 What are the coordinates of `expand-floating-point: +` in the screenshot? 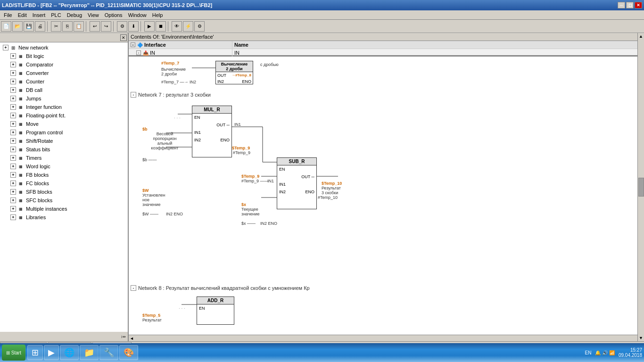 It's located at (13, 115).